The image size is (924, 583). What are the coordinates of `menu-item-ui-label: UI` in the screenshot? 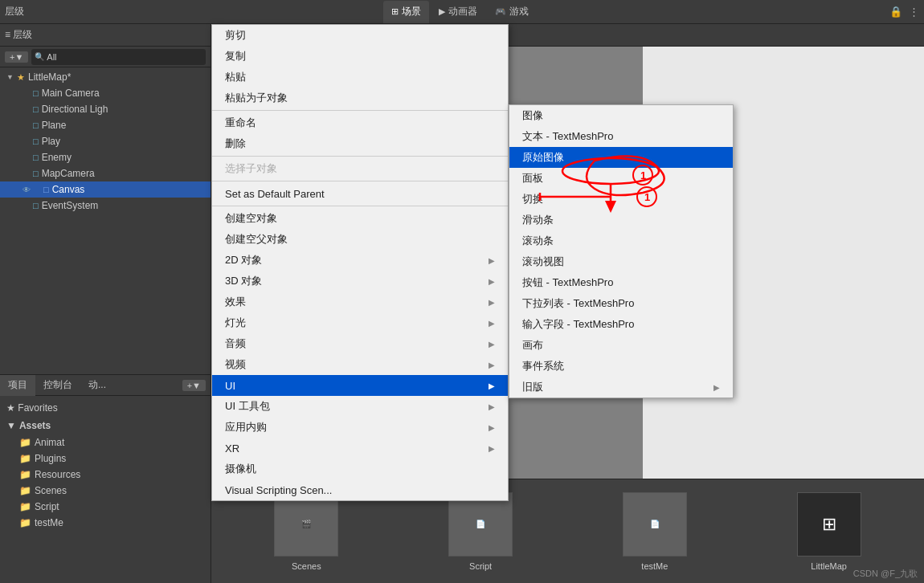 It's located at (230, 385).